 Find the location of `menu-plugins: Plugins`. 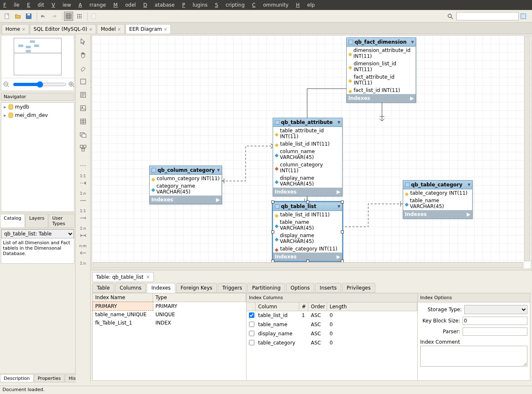

menu-plugins: Plugins is located at coordinates (195, 5).